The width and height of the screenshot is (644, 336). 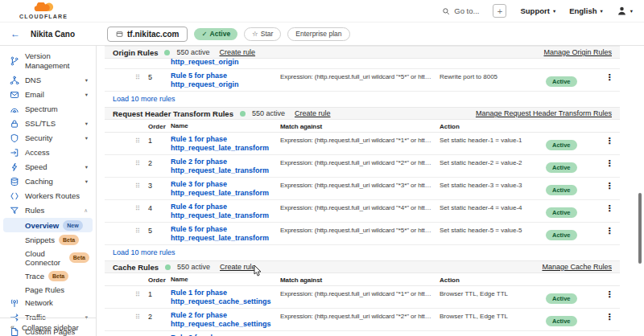 I want to click on cloudflare-logo: CLOUDFLARE, so click(x=43, y=11).